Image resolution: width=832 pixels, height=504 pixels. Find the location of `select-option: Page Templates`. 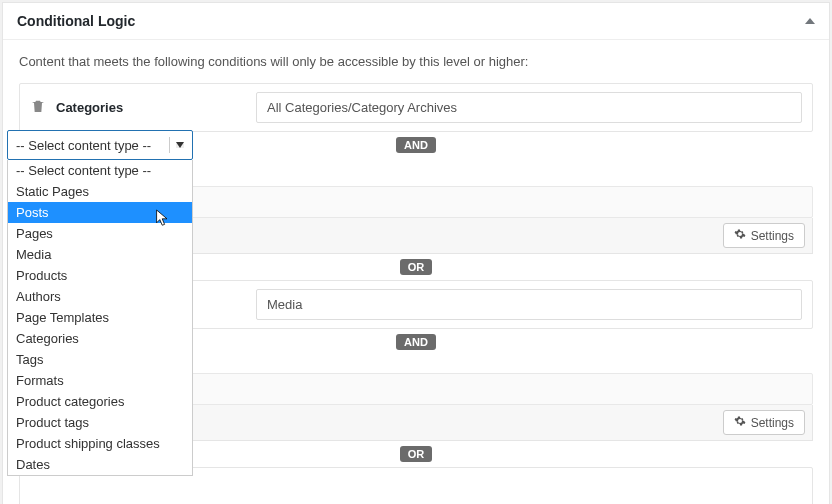

select-option: Page Templates is located at coordinates (100, 318).